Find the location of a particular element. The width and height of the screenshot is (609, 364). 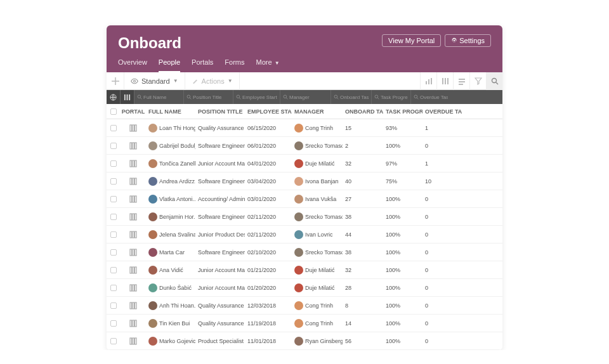

select-all-checkbox is located at coordinates (114, 112).